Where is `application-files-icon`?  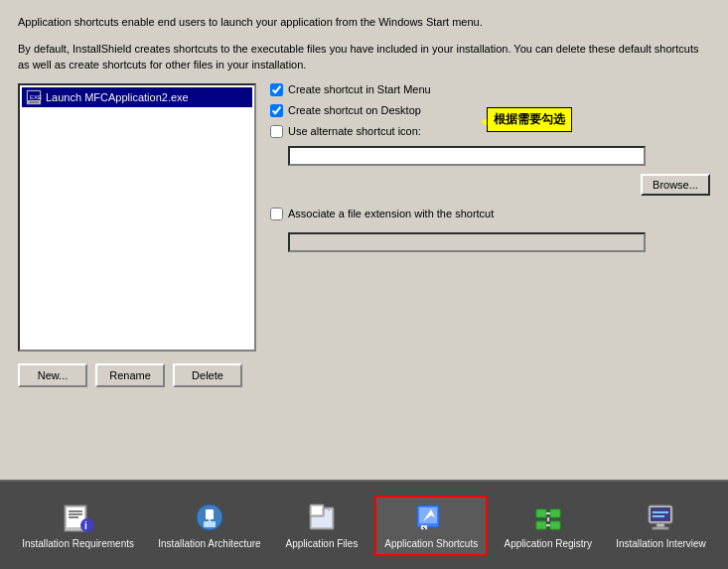
application-files-icon is located at coordinates (322, 517).